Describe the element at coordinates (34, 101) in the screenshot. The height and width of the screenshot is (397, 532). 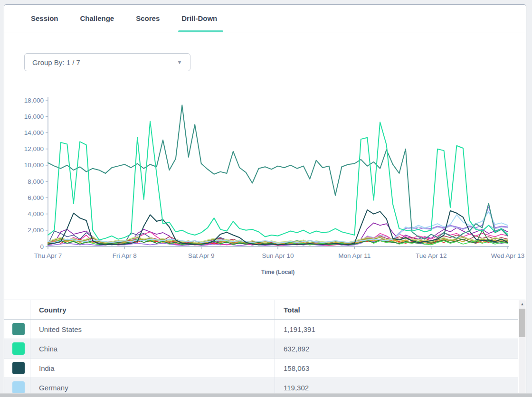
I see `y-tick-label: 18,000` at that location.